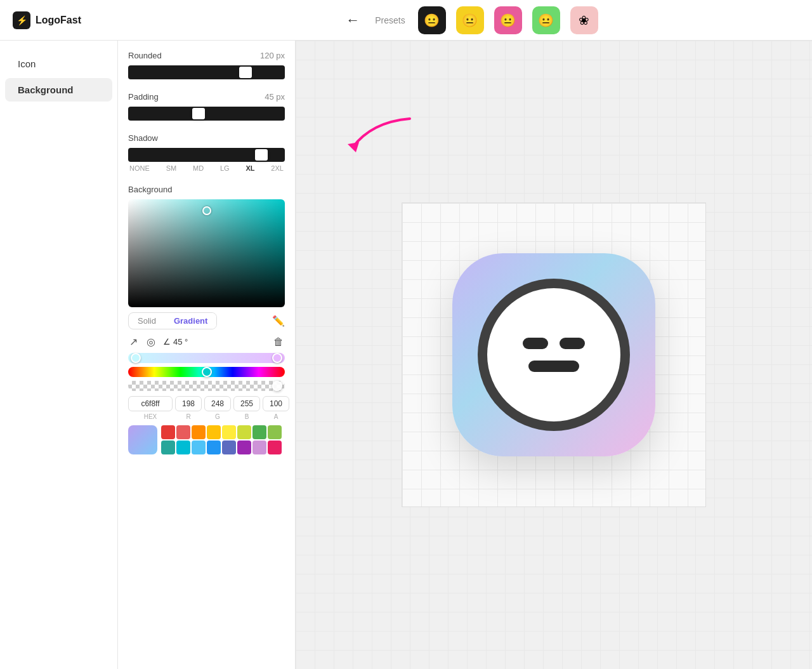 Image resolution: width=812 pixels, height=669 pixels. I want to click on sidebar-item-icon: Icon, so click(58, 63).